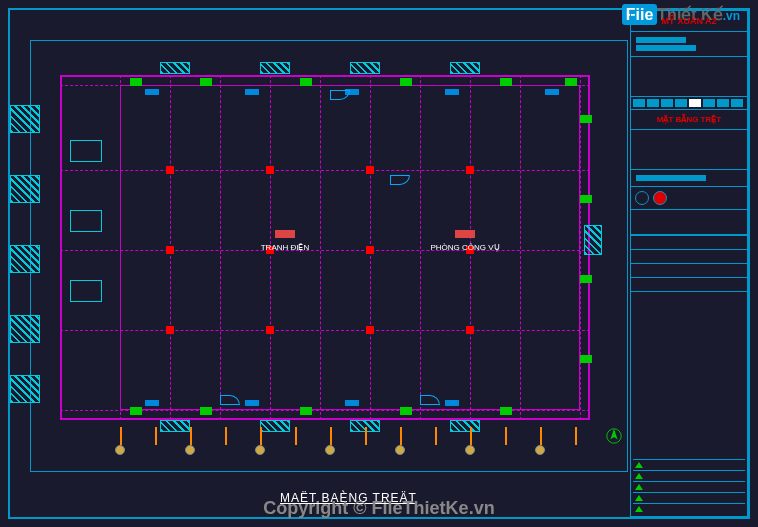  I want to click on room-label: PHÒNG CÔNG VỤ, so click(464, 248).